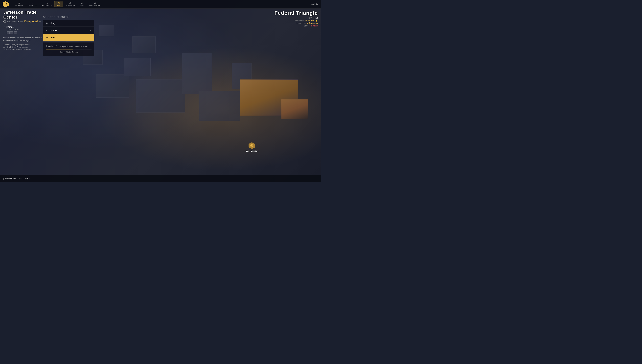 The image size is (642, 364). What do you see at coordinates (47, 38) in the screenshot?
I see `hard-diff-icon: ≋` at bounding box center [47, 38].